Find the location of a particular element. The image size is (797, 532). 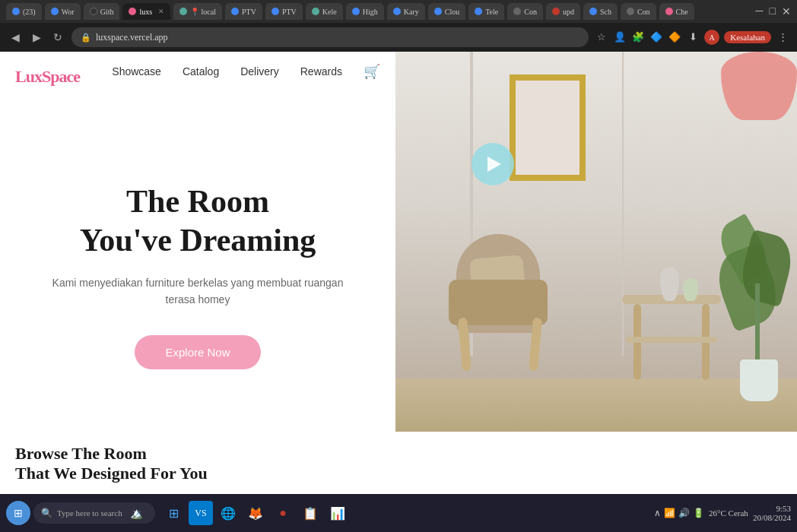

hero-subtext: Kami menyediakan furniture berkelas yang… is located at coordinates (198, 292).